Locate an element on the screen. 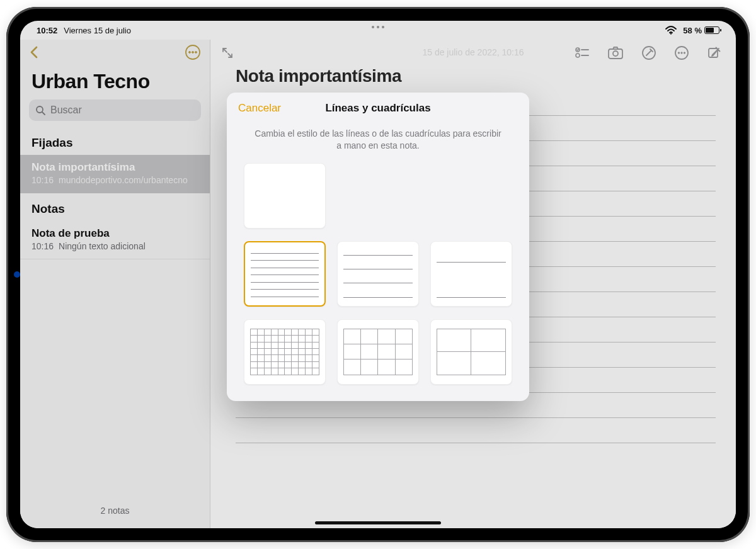 The width and height of the screenshot is (756, 549). note-preview: Ningún texto adicional is located at coordinates (102, 246).